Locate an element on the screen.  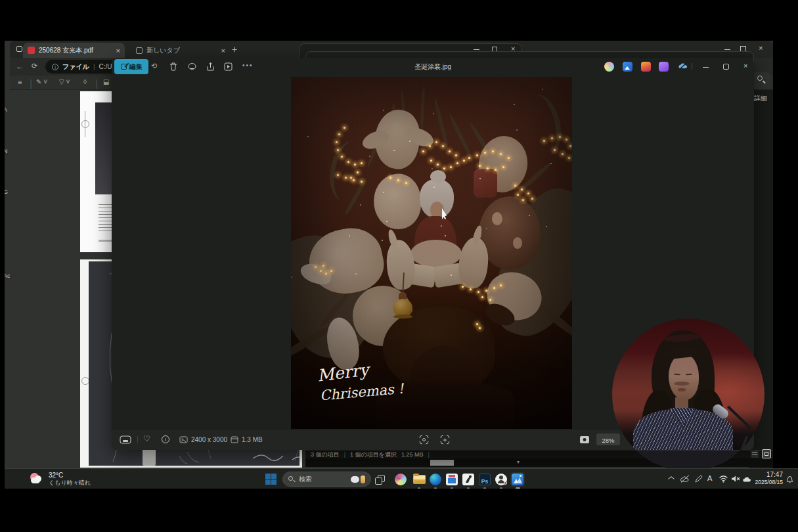
weather-widget: 32°C くもり時々晴れ is located at coordinates (74, 479).